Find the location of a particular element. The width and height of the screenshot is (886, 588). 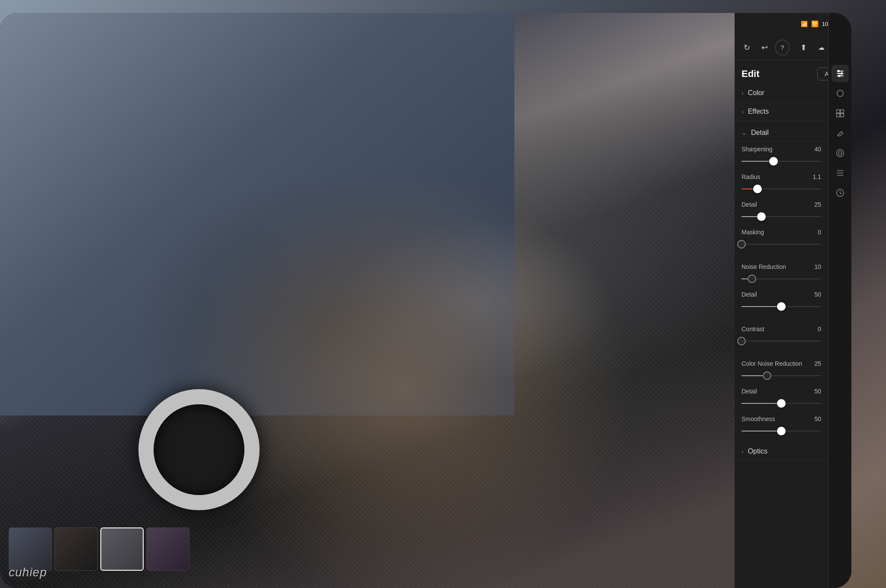

detail-sub-label: Detail is located at coordinates (749, 205).